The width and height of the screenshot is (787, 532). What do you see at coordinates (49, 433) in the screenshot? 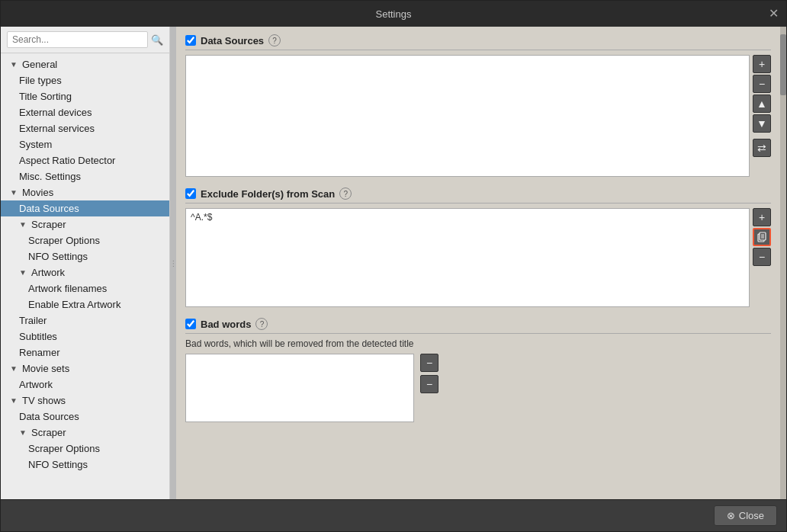
I see `sidebar-item-tv-scraper-label: Scraper` at bounding box center [49, 433].